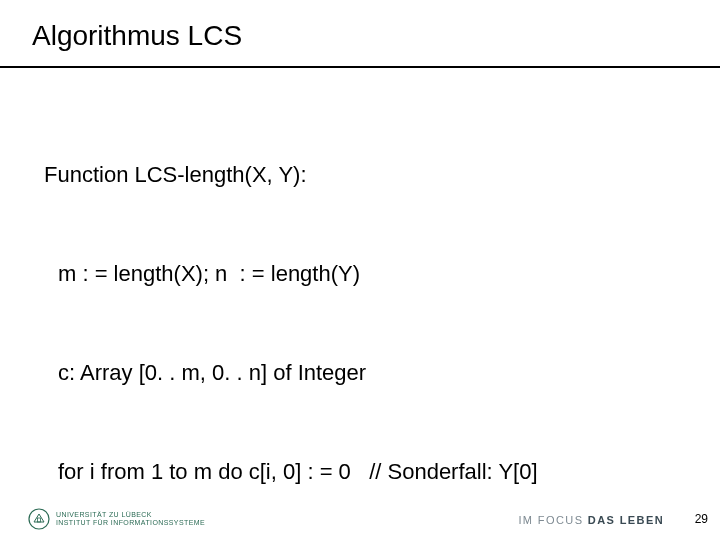 This screenshot has height=540, width=720. What do you see at coordinates (702, 519) in the screenshot?
I see `page-number: 29` at bounding box center [702, 519].